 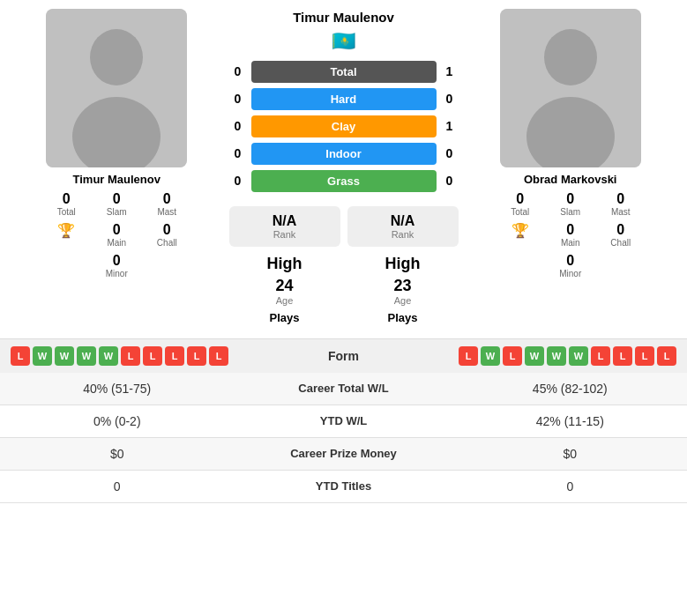 I want to click on right-age-value: 23, so click(x=403, y=286).